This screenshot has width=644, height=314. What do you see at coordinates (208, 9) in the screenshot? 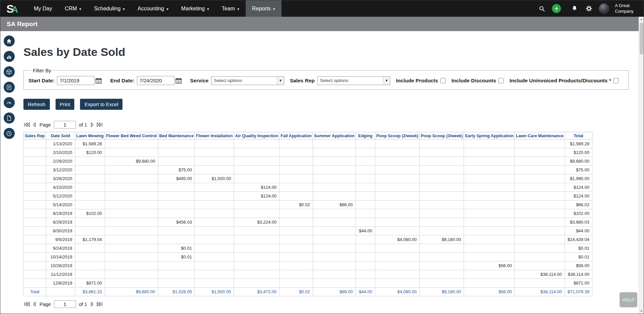
I see `chevron-down-icon: ▾` at bounding box center [208, 9].